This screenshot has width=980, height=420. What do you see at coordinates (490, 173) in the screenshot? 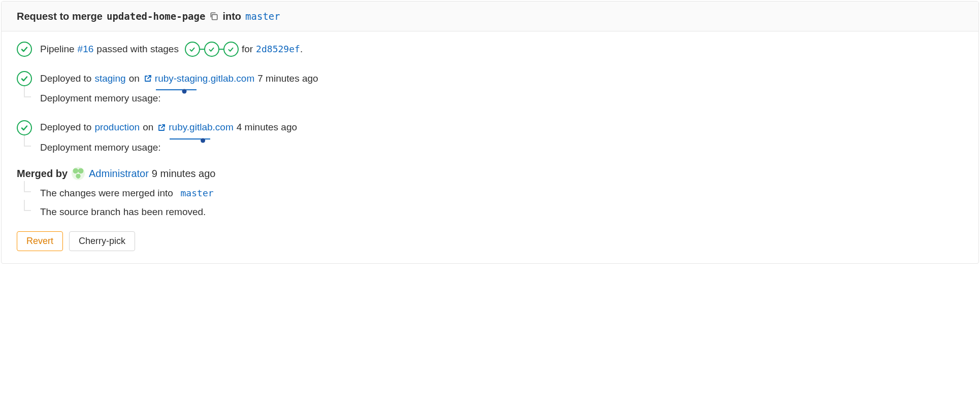
I see `merged-by-row: Merged by Administrator 9 minutes ago` at bounding box center [490, 173].